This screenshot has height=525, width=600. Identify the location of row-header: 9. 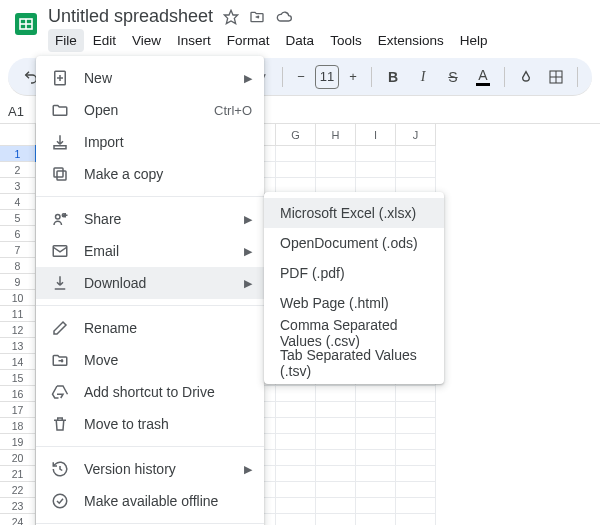
(18, 282).